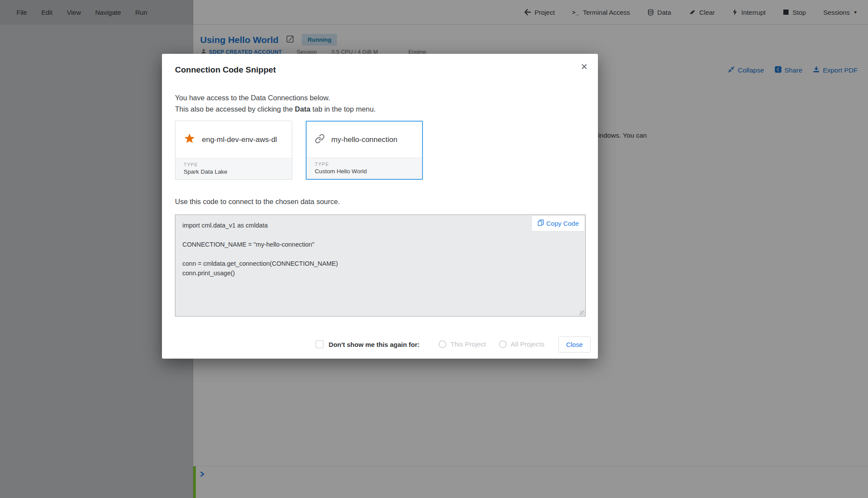  Describe the element at coordinates (582, 313) in the screenshot. I see `resize-handle` at that location.